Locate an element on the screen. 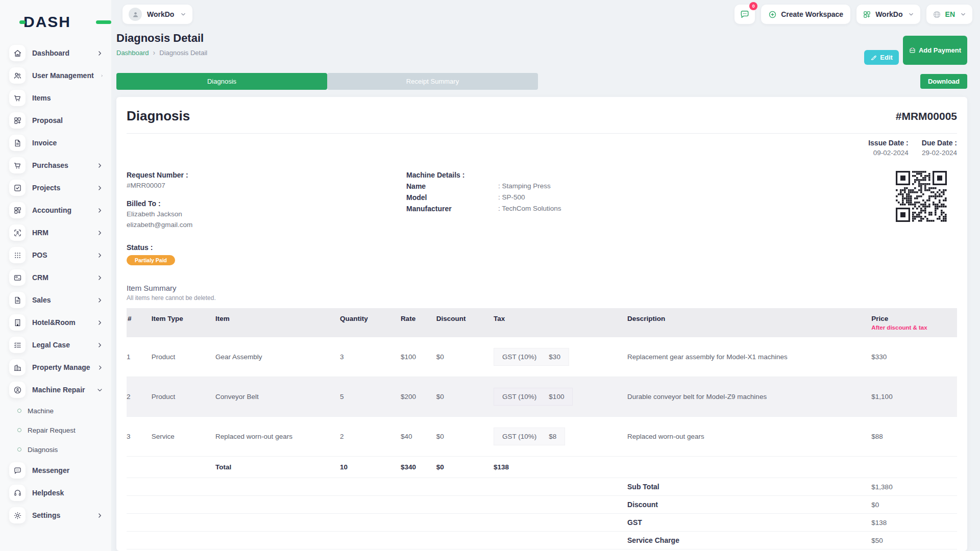 The width and height of the screenshot is (980, 551). dates-block: Issue Date : 09-02-2024 Due Date : 29-02… is located at coordinates (542, 148).